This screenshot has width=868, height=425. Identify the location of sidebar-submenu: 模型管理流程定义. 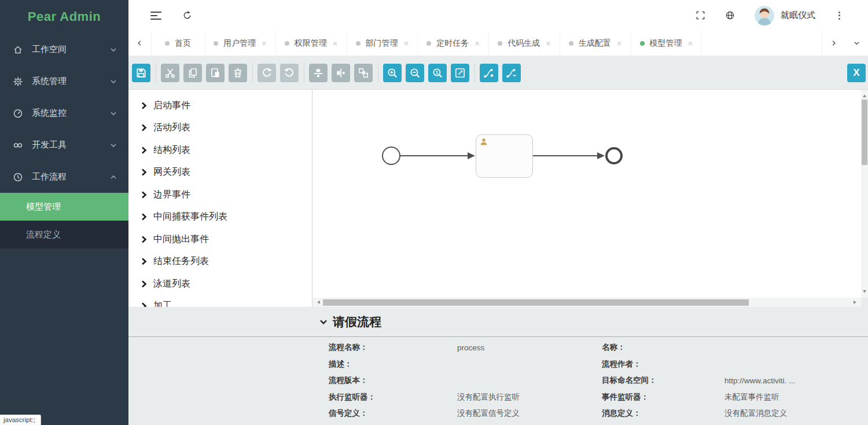
(64, 221).